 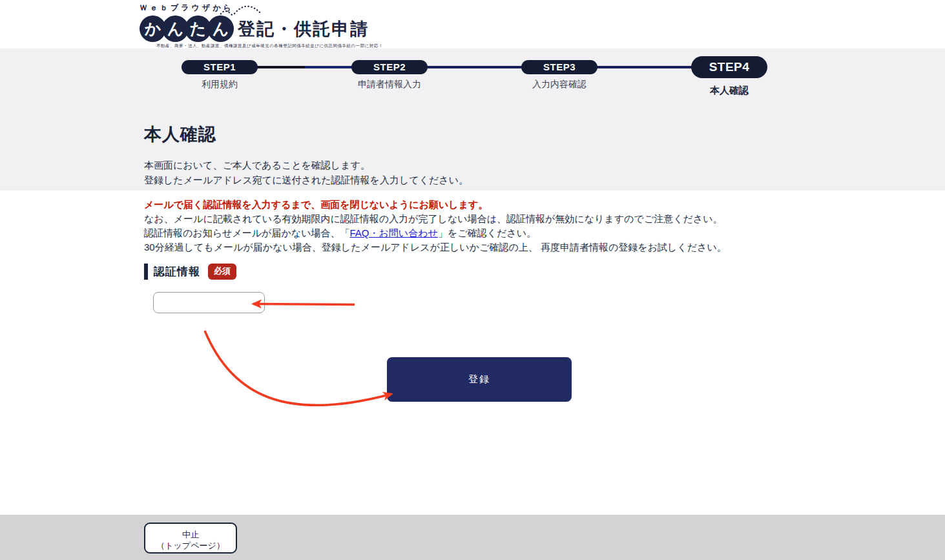 What do you see at coordinates (473, 537) in the screenshot?
I see `footer: 中止 （トップページ）` at bounding box center [473, 537].